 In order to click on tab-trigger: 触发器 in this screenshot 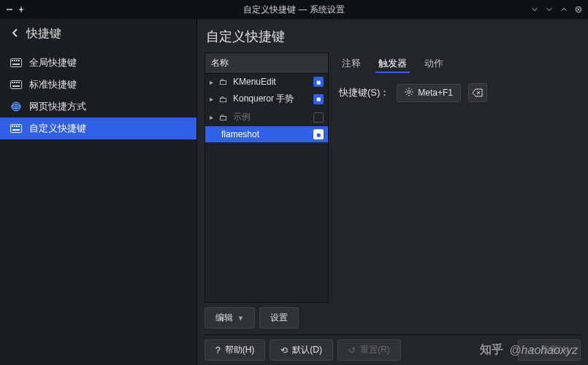, I will do `click(393, 64)`.